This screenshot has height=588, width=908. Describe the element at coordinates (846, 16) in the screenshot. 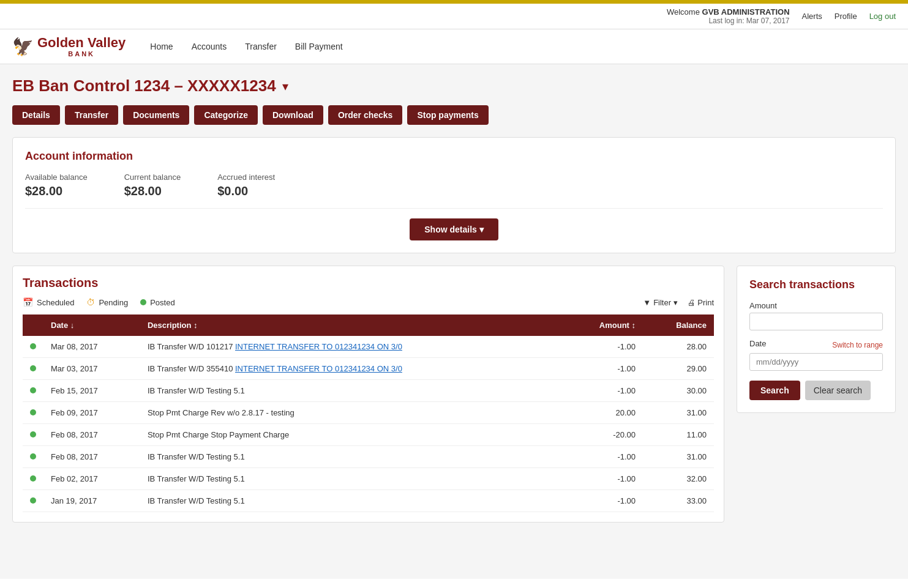

I see `profile-link: Profile` at that location.